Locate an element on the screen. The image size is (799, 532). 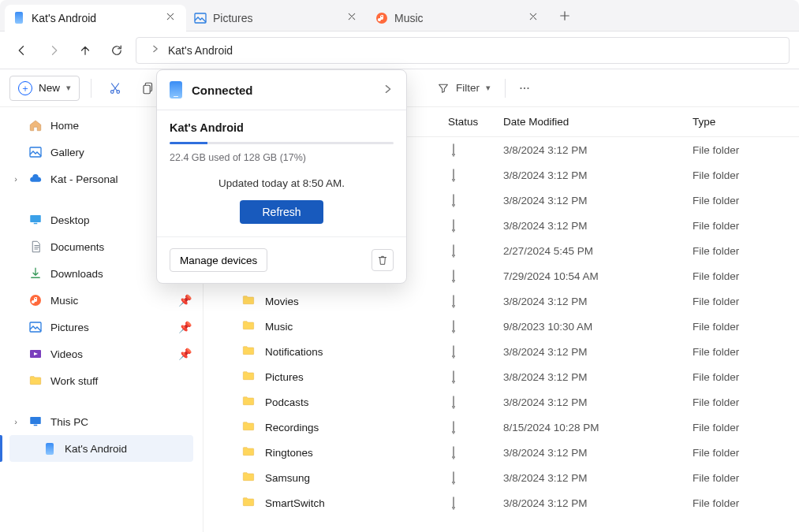
new-label: New is located at coordinates (49, 88).